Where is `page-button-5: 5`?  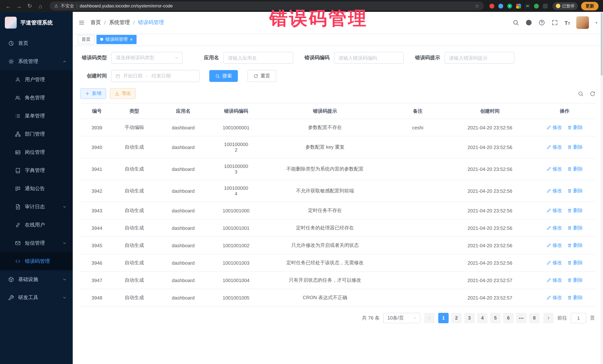
page-button-5: 5 is located at coordinates (495, 318).